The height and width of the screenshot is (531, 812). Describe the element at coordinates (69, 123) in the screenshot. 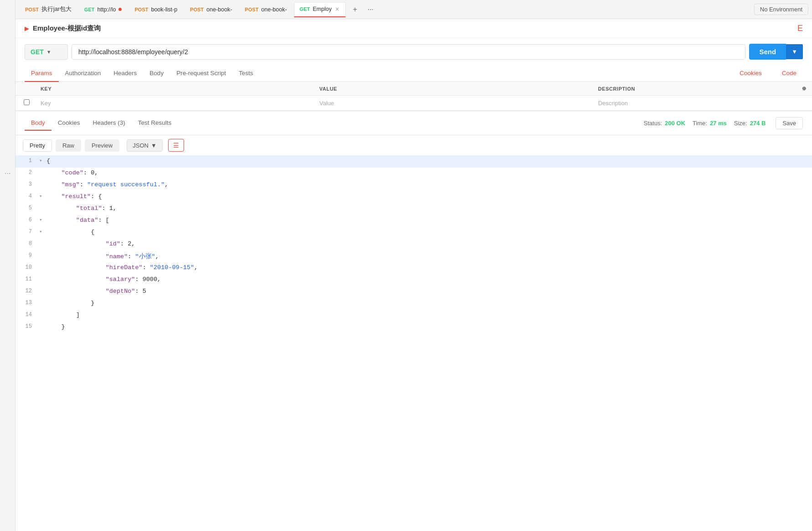

I see `resp-tab-cookies: Cookies` at that location.